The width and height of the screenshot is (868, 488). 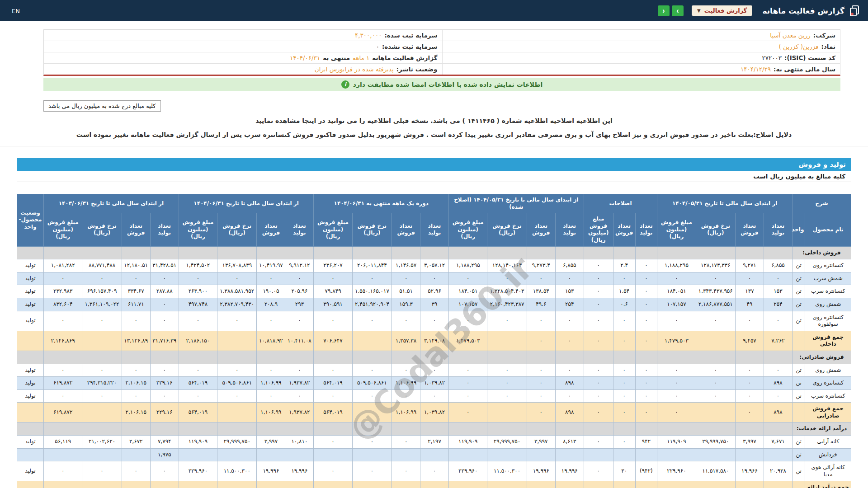 I want to click on value-cell: ۲,۱۶۰,۴۲۳,۳۸۷, so click(x=507, y=305).